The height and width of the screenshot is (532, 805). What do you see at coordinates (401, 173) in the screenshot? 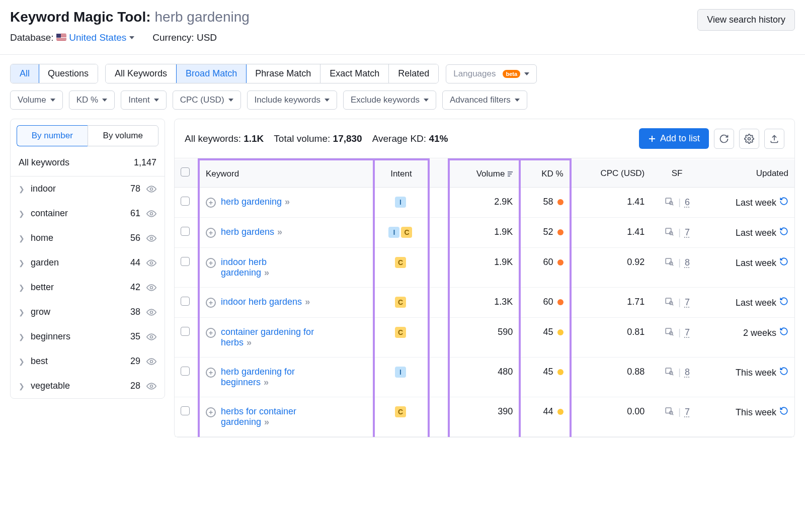
I see `col-intent: Intent` at bounding box center [401, 173].